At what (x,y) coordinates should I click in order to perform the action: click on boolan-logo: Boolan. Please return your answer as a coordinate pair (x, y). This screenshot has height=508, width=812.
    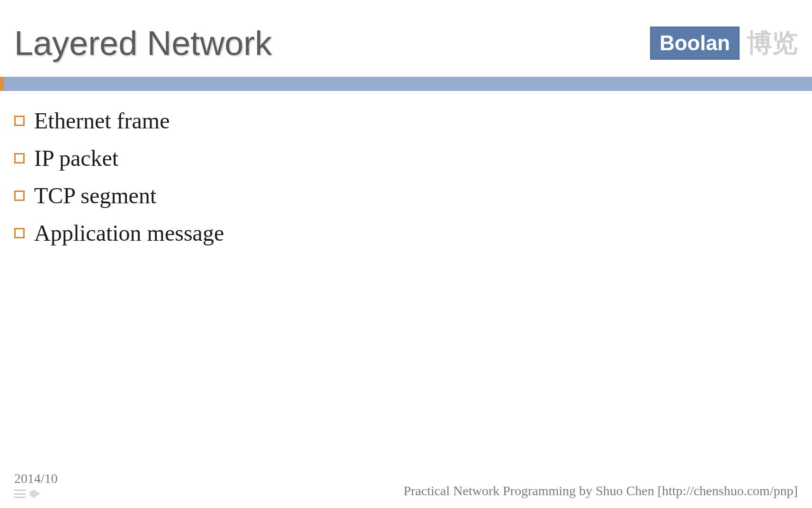
    Looking at the image, I should click on (695, 43).